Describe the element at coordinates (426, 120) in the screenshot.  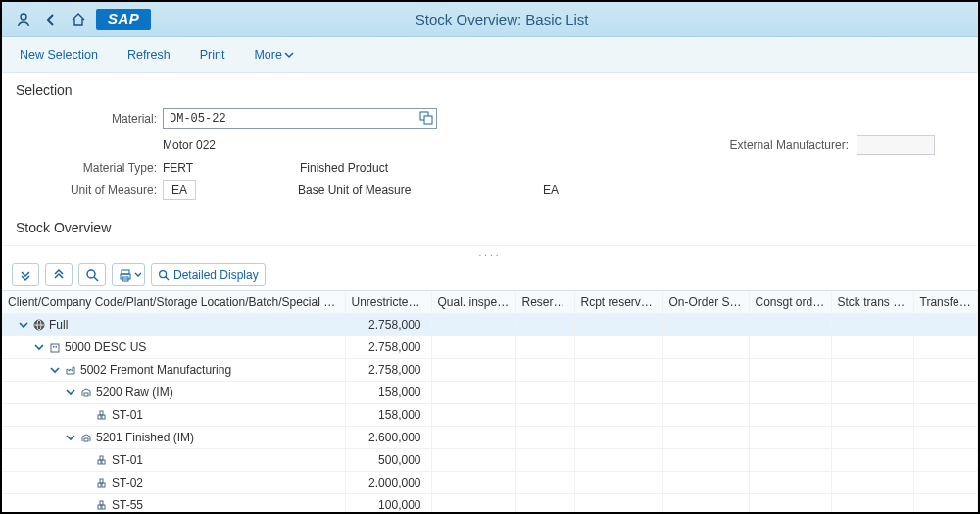
I see `value-help-icon` at that location.